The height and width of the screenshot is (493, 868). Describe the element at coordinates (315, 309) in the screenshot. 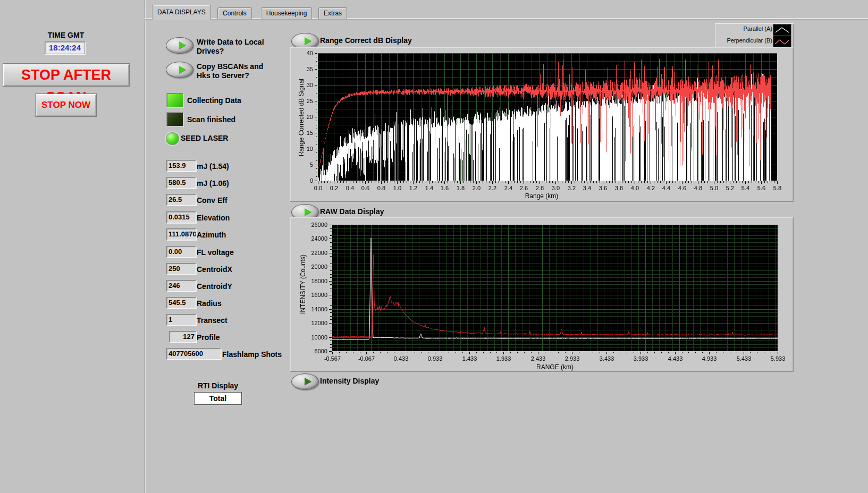

I see `y-tick-label: 14000` at that location.